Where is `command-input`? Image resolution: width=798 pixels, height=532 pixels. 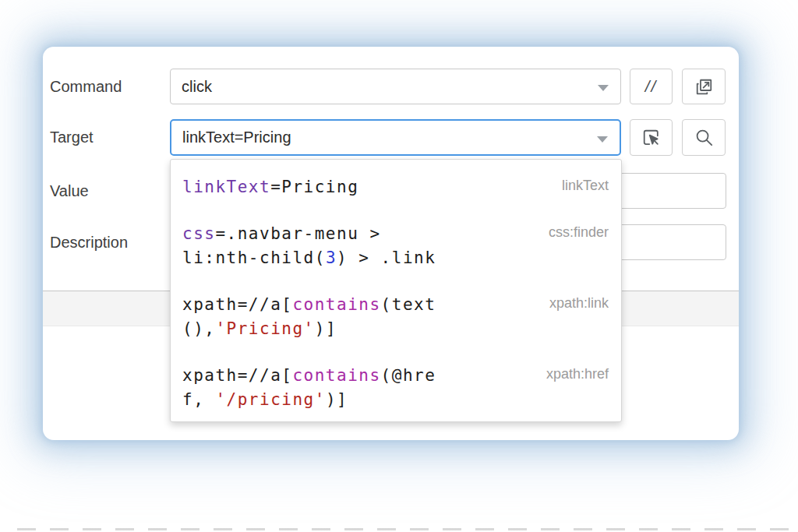 command-input is located at coordinates (396, 86).